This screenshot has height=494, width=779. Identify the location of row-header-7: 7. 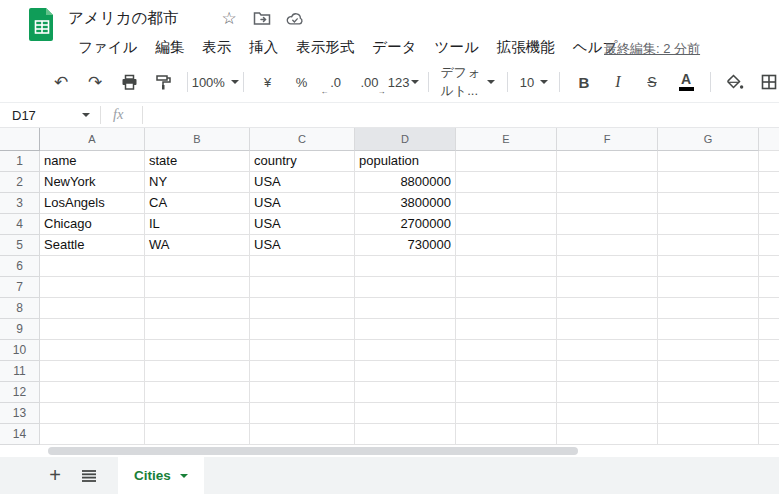
(20, 288).